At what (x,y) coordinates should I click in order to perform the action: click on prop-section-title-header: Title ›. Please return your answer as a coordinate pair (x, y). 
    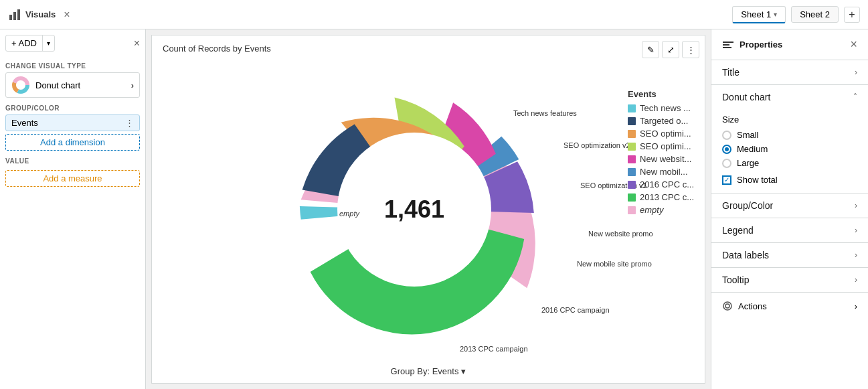
    Looking at the image, I should click on (790, 72).